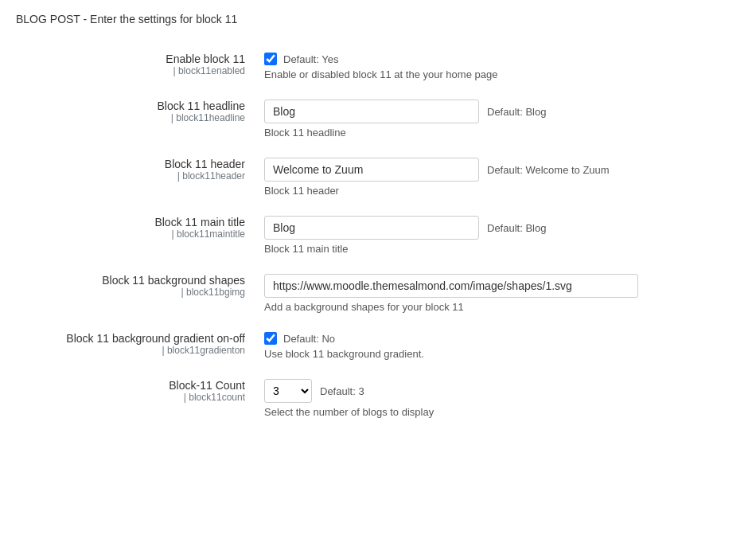 The width and height of the screenshot is (756, 535). What do you see at coordinates (135, 59) in the screenshot?
I see `field-label-main: Enable block 11` at bounding box center [135, 59].